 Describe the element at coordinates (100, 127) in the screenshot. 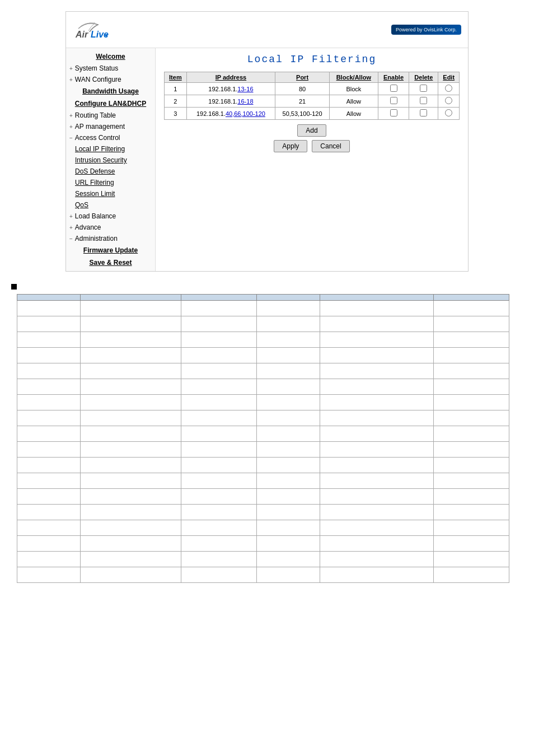

I see `sidebar-label-ap-management: AP management` at that location.